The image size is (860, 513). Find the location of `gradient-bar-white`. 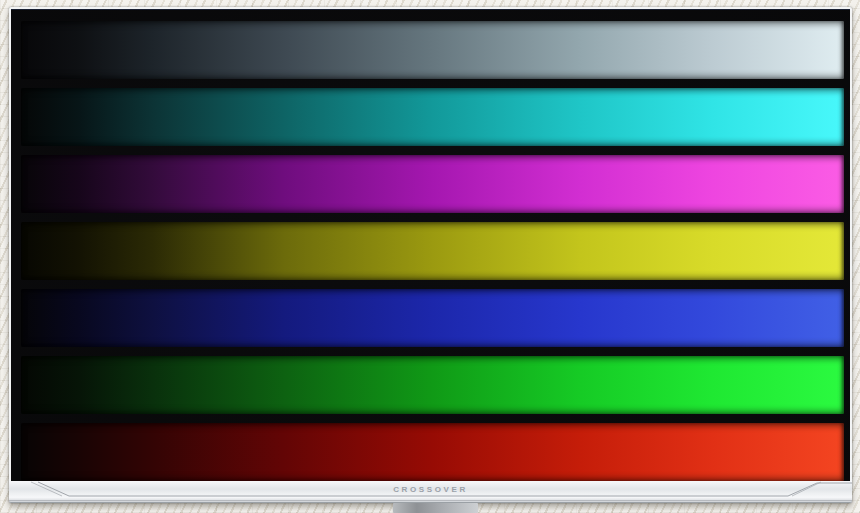

gradient-bar-white is located at coordinates (432, 50).